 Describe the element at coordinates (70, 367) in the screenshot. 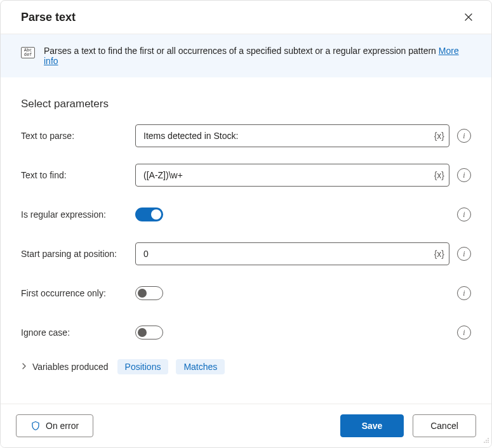

I see `variables-produced-label: Variables produced` at that location.